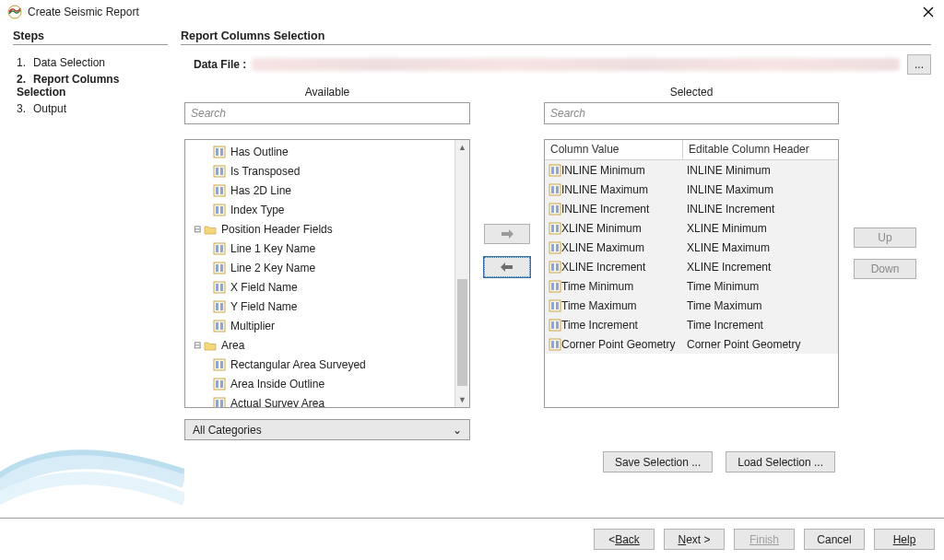  Describe the element at coordinates (327, 429) in the screenshot. I see `category-select: All Categories ⌄` at that location.